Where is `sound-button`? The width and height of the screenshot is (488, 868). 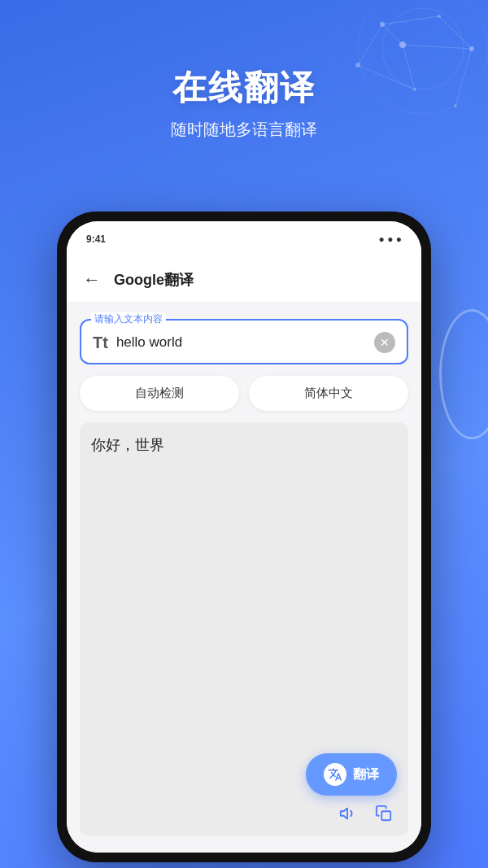 sound-button is located at coordinates (348, 813).